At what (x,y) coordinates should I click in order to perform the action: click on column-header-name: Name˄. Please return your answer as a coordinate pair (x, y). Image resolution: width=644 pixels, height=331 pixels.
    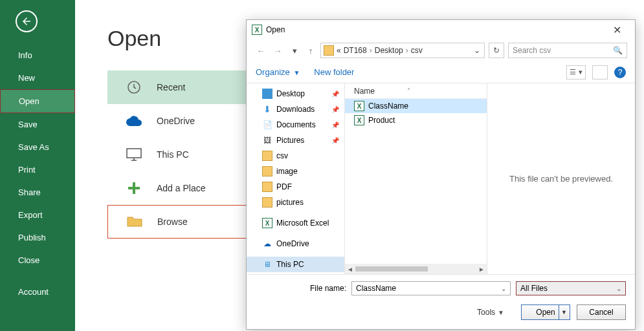
    Looking at the image, I should click on (416, 91).